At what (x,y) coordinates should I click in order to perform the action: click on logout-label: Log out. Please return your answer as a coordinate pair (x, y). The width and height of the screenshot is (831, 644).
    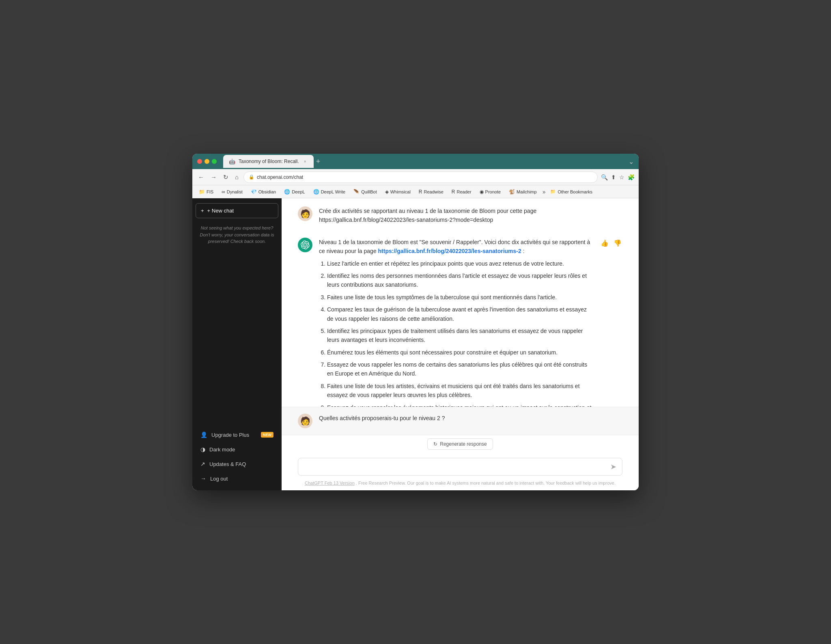
    Looking at the image, I should click on (219, 479).